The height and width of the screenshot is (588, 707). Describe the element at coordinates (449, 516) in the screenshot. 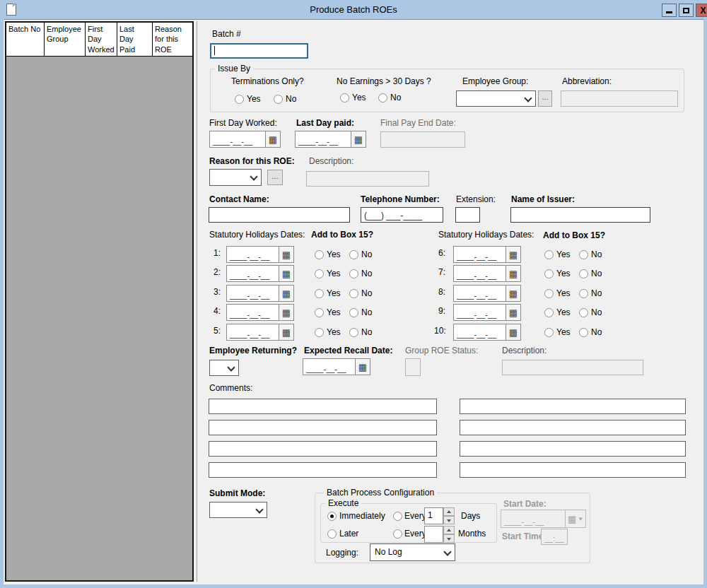

I see `days-spinner` at that location.